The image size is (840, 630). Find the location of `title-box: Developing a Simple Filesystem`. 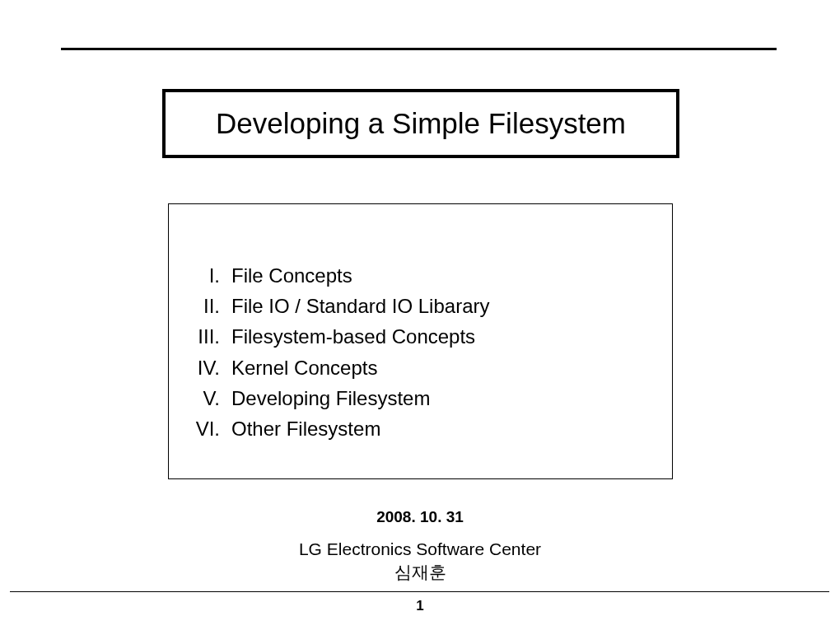

title-box: Developing a Simple Filesystem is located at coordinates (421, 124).